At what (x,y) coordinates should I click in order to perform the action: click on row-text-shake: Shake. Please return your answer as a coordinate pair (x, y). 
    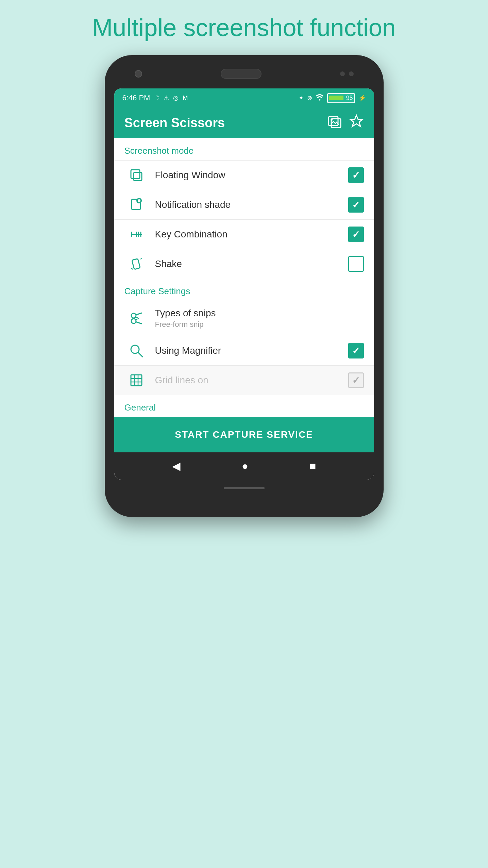
    Looking at the image, I should click on (252, 264).